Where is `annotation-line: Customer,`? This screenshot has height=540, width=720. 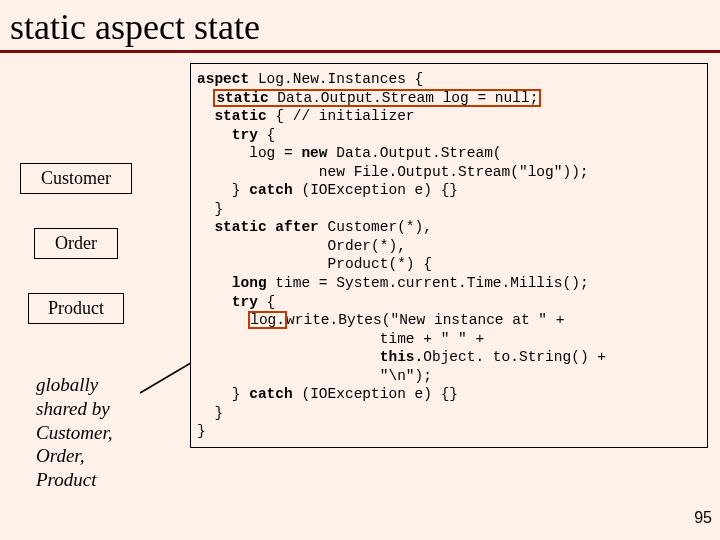
annotation-line: Customer, is located at coordinates (74, 432).